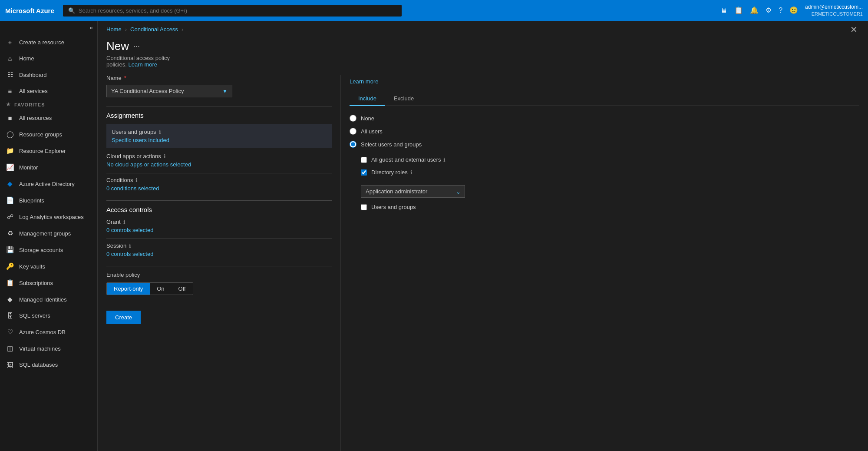  I want to click on all-resources-icon: ■, so click(10, 118).